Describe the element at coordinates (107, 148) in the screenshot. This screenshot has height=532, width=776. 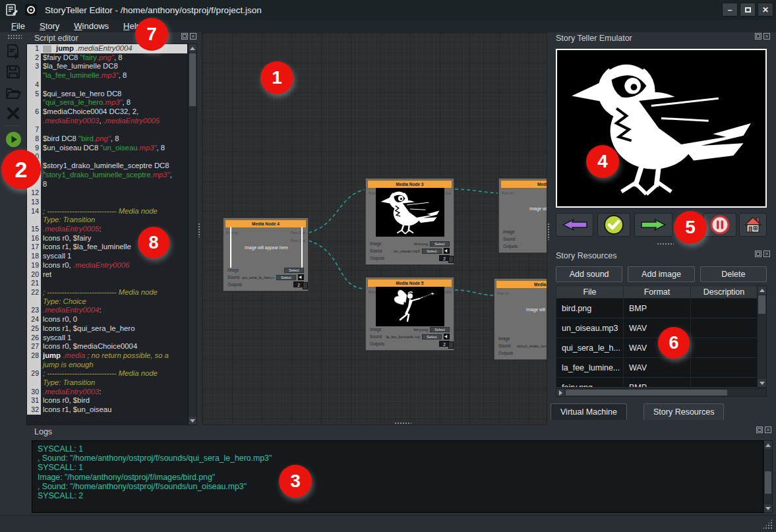
I see `code-line-9: 9$un_oiseau DC8 "un_oiseau.mp3", 8` at that location.